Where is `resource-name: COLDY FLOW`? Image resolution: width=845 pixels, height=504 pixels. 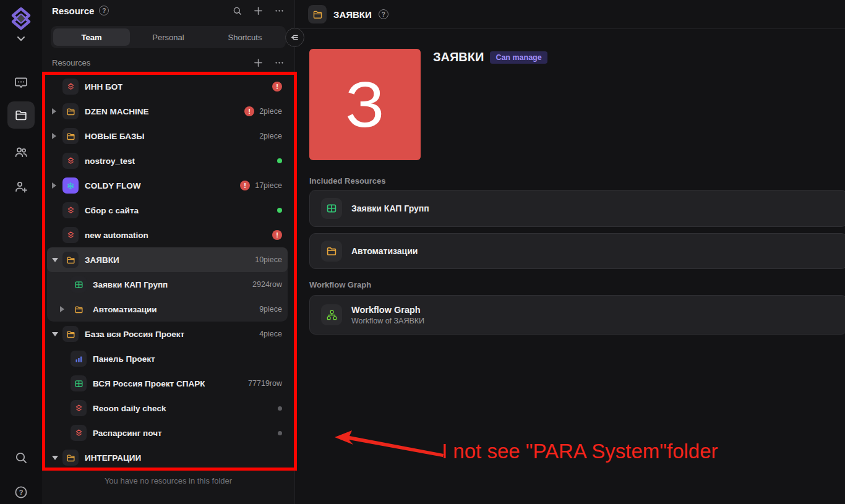
resource-name: COLDY FLOW is located at coordinates (113, 186).